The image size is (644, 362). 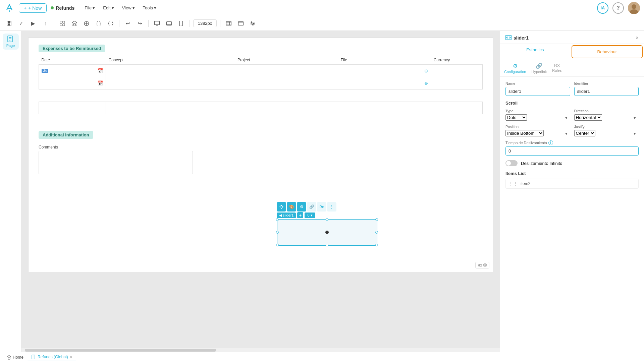 I want to click on components-button, so click(x=62, y=23).